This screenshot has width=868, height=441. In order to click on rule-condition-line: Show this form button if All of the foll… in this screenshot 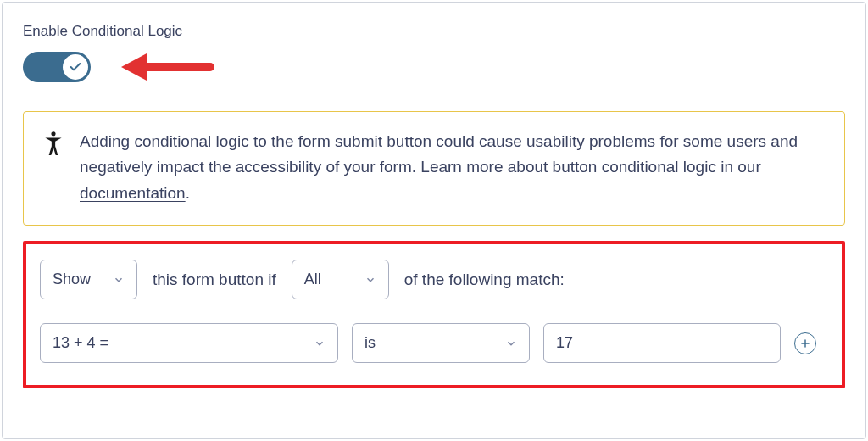, I will do `click(434, 280)`.